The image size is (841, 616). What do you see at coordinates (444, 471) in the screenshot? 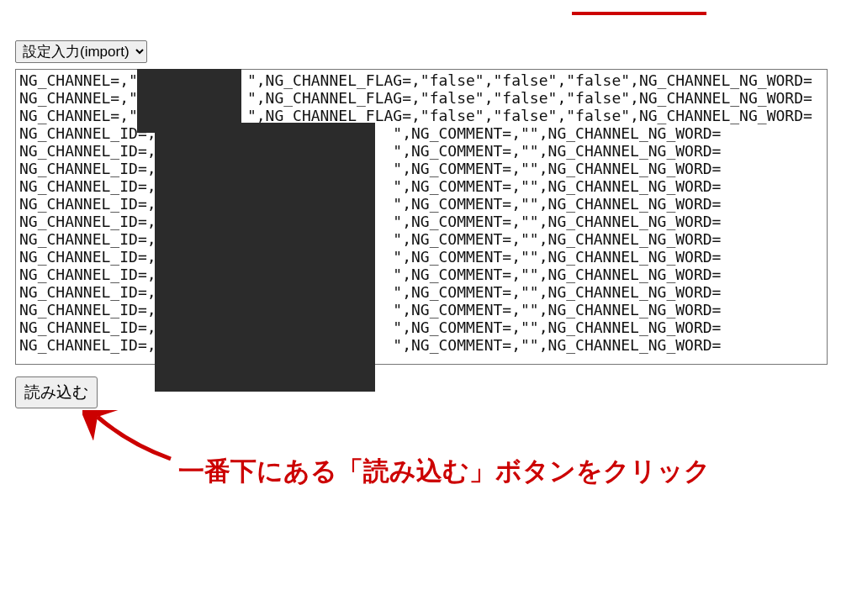
I see `annotation-text: 一番下にある「読み込む」ボタンをクリック` at bounding box center [444, 471].